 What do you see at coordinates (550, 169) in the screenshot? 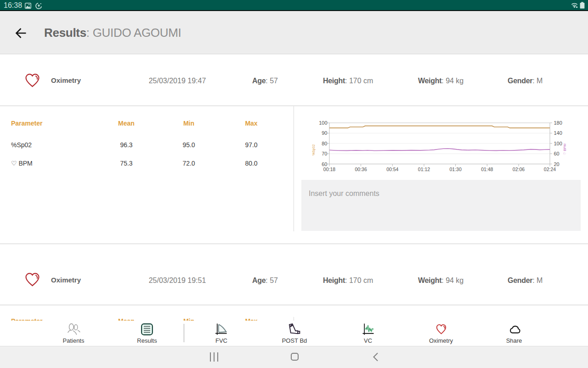
I see `svg-text: 02:24` at bounding box center [550, 169].